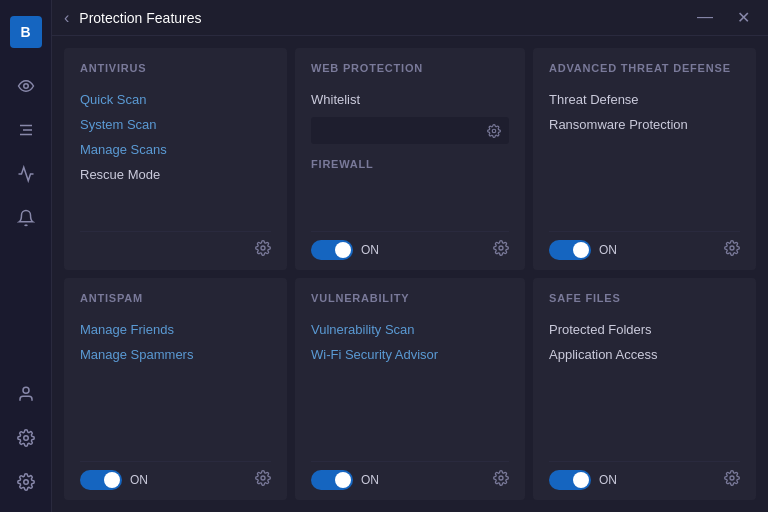  I want to click on safe-files-panel: SAFE FILES Protected Folders Application…, so click(644, 389).